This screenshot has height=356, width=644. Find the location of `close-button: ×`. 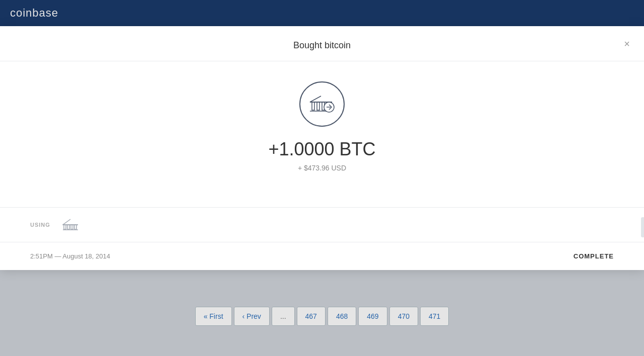

close-button: × is located at coordinates (627, 44).